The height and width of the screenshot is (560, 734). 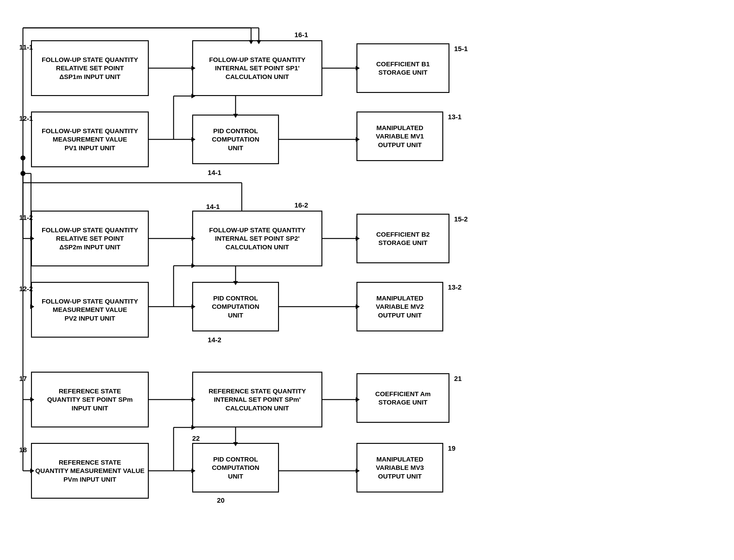 What do you see at coordinates (215, 340) in the screenshot?
I see `label-14-2: 14-2` at bounding box center [215, 340].